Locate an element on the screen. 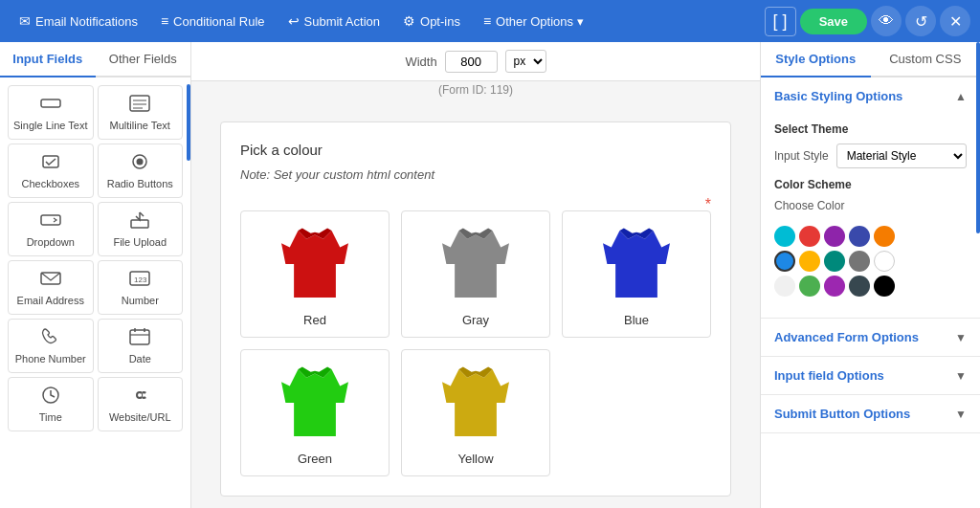 The width and height of the screenshot is (980, 508). basic-styling-body: Select Theme Input Style Material Style … is located at coordinates (871, 216).